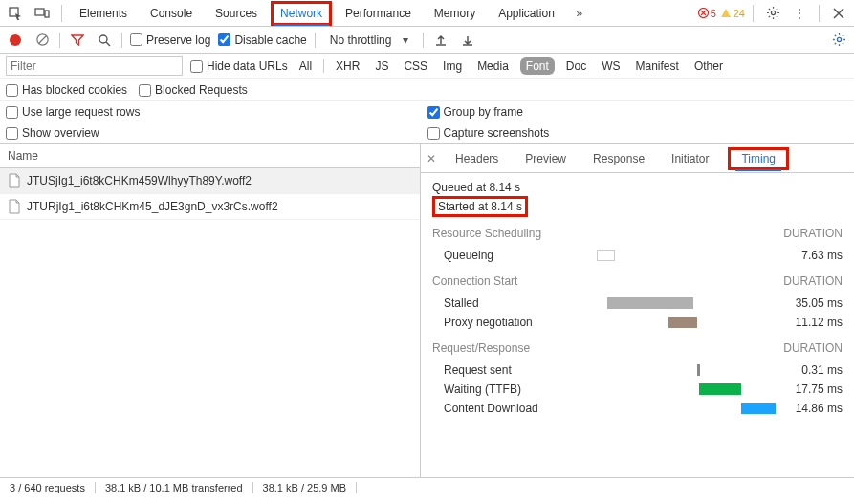  I want to click on tab-timing: Timing, so click(758, 159).